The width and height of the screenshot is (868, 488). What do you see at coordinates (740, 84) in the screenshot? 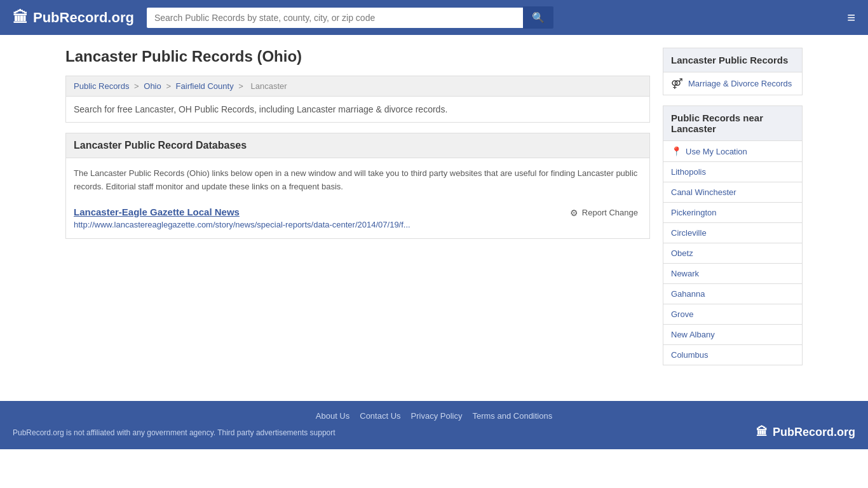
I see `marriage-records-link: Marriage & Divorce Records` at bounding box center [740, 84].